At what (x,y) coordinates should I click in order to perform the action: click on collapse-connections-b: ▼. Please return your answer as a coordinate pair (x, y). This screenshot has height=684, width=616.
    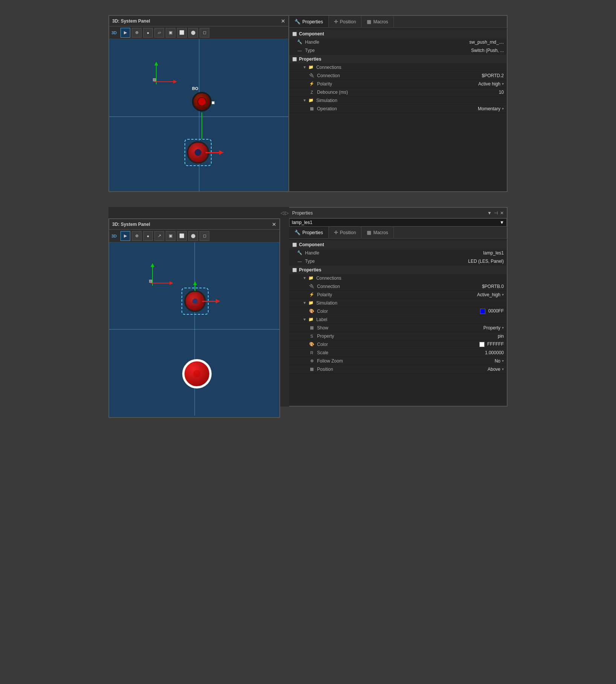
    Looking at the image, I should click on (305, 278).